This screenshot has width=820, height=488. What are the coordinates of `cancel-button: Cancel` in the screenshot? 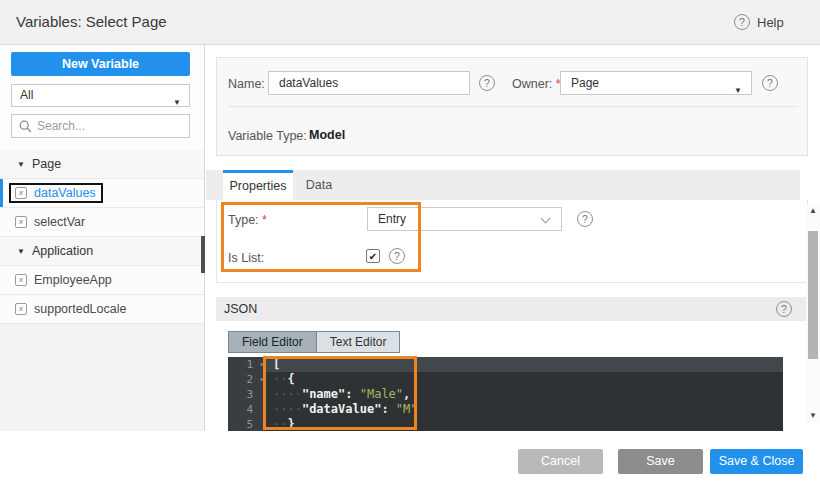 It's located at (560, 462).